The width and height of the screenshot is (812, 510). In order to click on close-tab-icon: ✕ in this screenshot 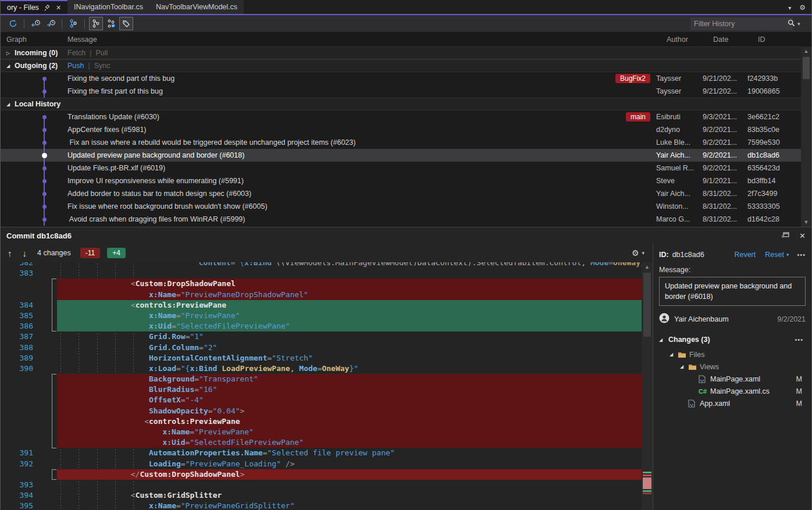, I will do `click(58, 8)`.